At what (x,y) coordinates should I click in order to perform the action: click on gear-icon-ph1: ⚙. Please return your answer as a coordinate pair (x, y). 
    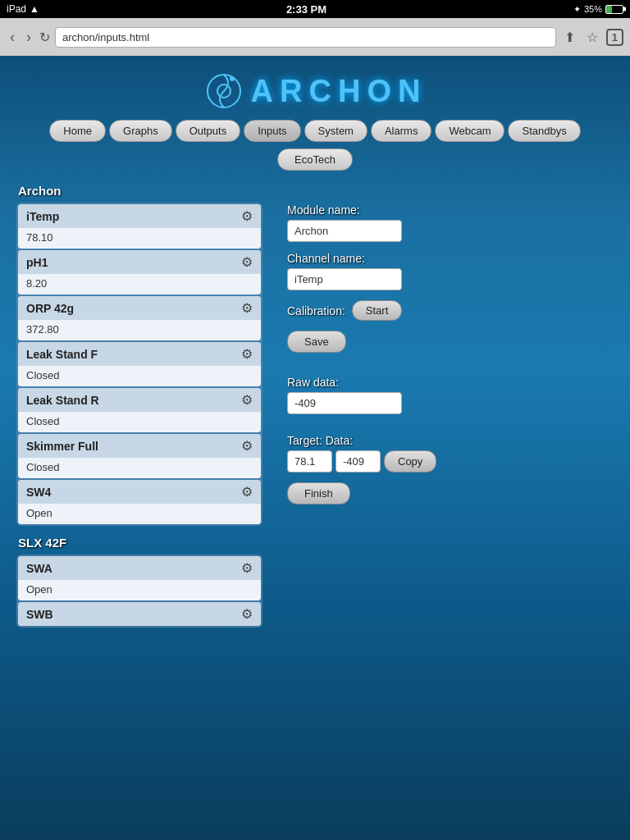
    Looking at the image, I should click on (247, 262).